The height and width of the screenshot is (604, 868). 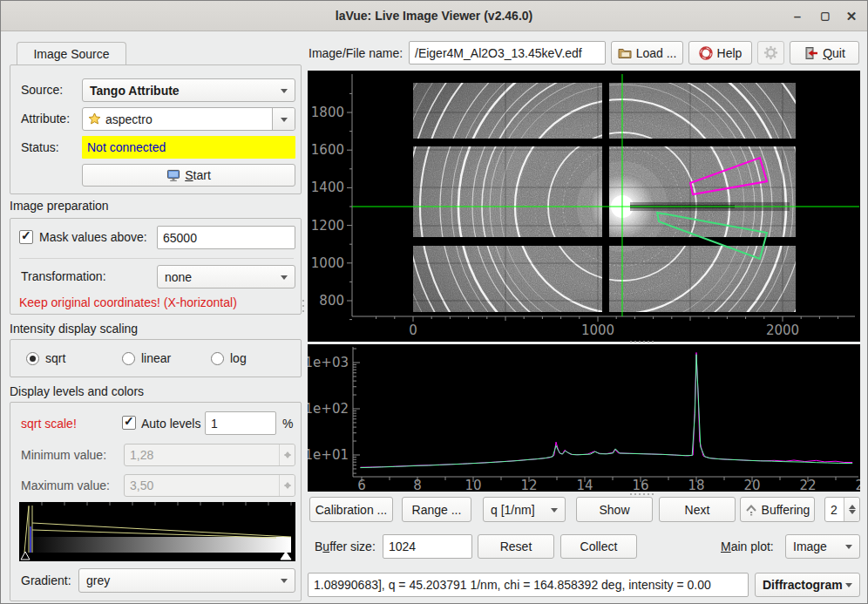 I want to click on source-label: Source:, so click(x=42, y=90).